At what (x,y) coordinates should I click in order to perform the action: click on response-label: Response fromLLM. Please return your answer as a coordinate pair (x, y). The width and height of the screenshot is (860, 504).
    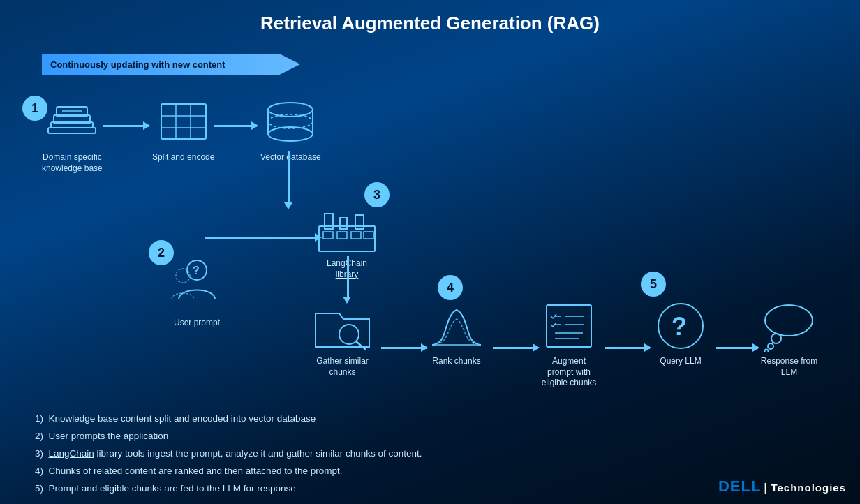
    Looking at the image, I should click on (789, 367).